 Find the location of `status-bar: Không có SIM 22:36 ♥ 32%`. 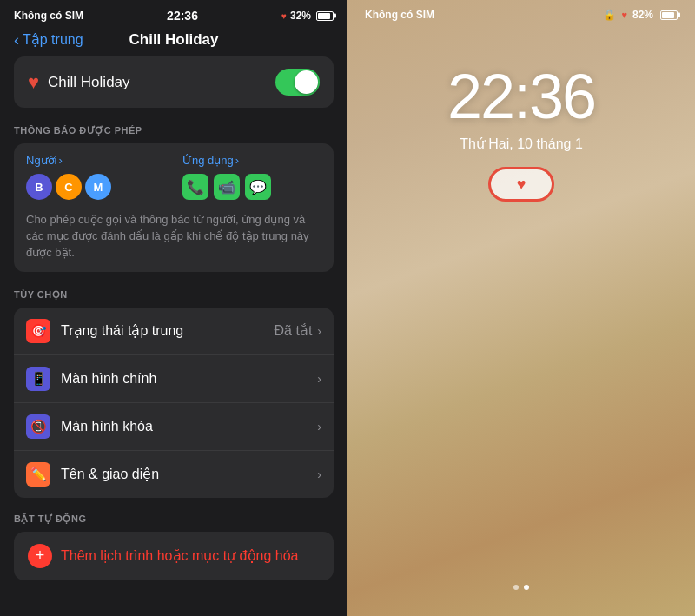

status-bar: Không có SIM 22:36 ♥ 32% is located at coordinates (174, 14).